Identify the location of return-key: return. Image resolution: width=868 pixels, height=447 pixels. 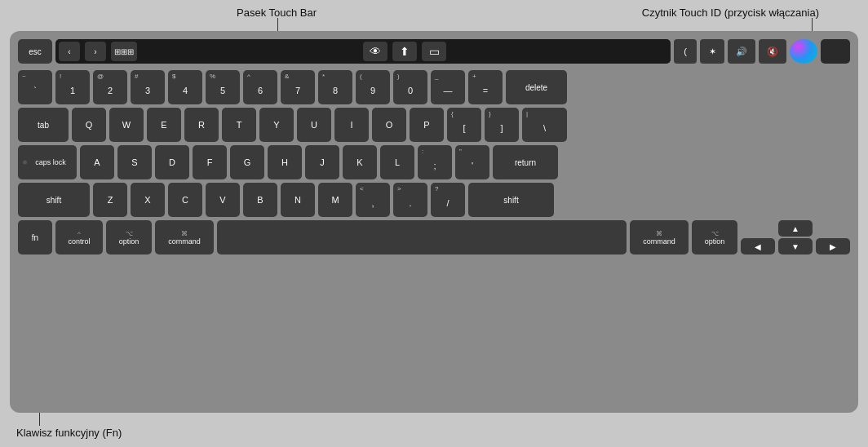
(525, 162).